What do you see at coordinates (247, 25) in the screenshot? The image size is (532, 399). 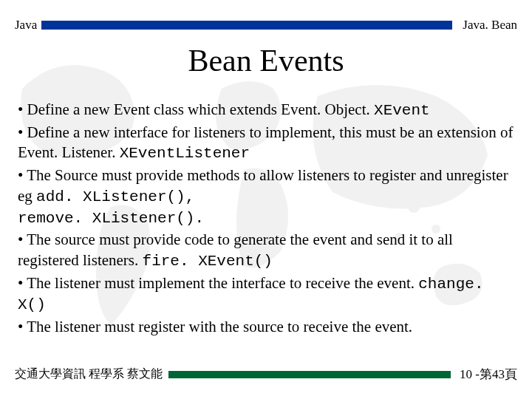 I see `header-color-bar` at bounding box center [247, 25].